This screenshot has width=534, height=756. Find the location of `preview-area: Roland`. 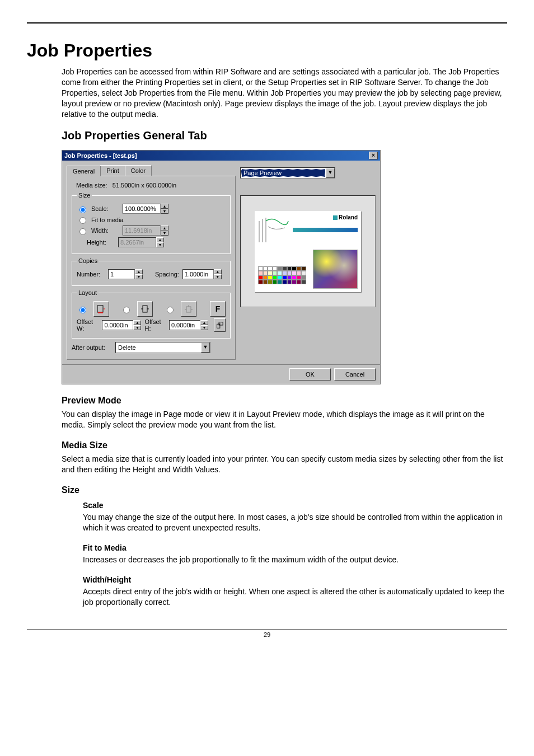

preview-area: Roland is located at coordinates (308, 251).